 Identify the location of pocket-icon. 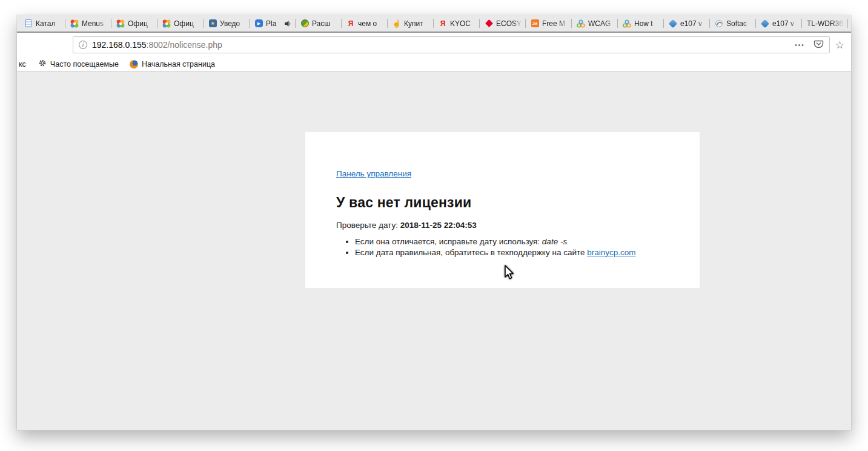
(819, 45).